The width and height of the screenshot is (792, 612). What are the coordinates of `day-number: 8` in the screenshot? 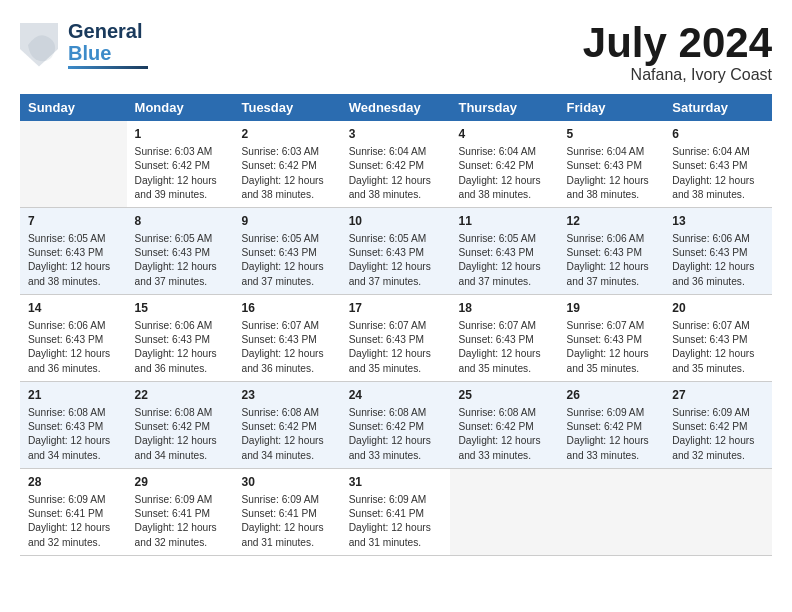 It's located at (180, 222).